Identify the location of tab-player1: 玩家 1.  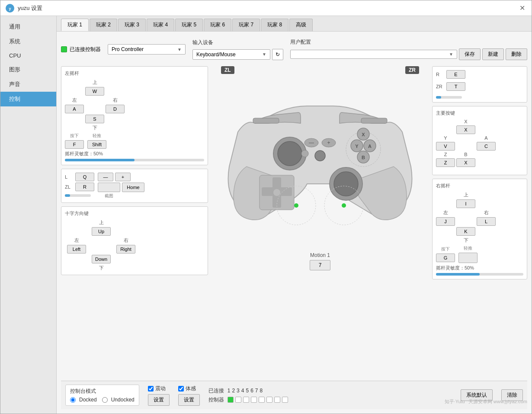
(75, 25).